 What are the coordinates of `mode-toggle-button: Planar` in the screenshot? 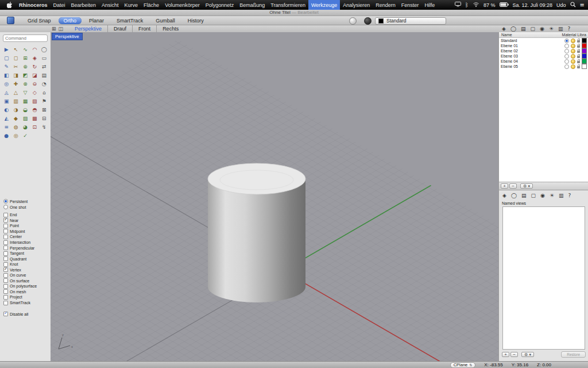 It's located at (96, 21).